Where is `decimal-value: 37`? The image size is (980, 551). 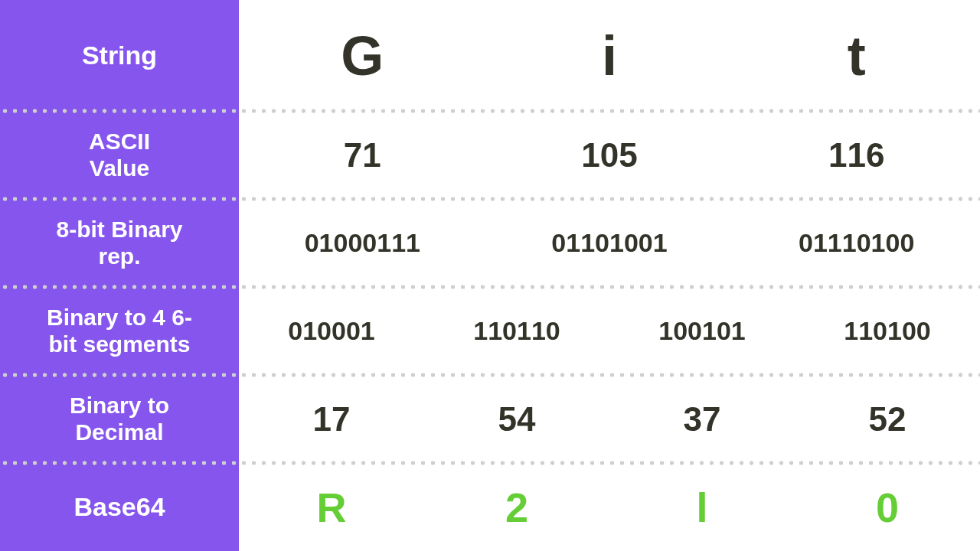
decimal-value: 37 is located at coordinates (702, 419).